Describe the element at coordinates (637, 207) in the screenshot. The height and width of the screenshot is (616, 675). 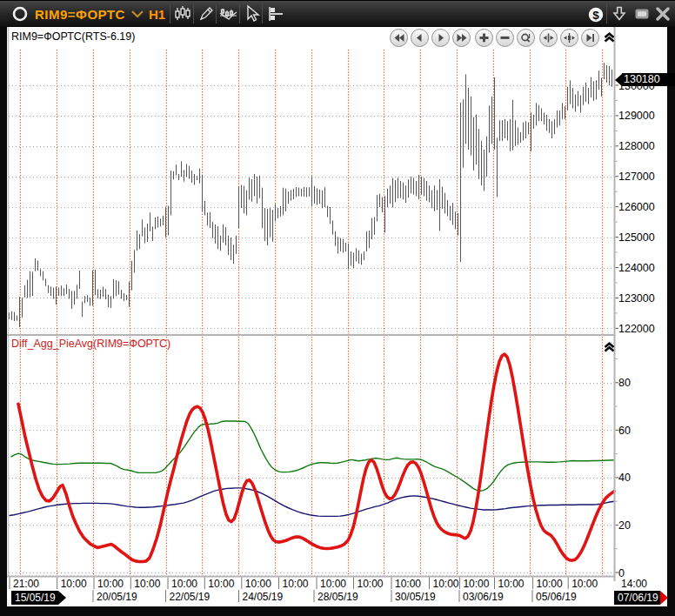
I see `price-label: 126000` at that location.